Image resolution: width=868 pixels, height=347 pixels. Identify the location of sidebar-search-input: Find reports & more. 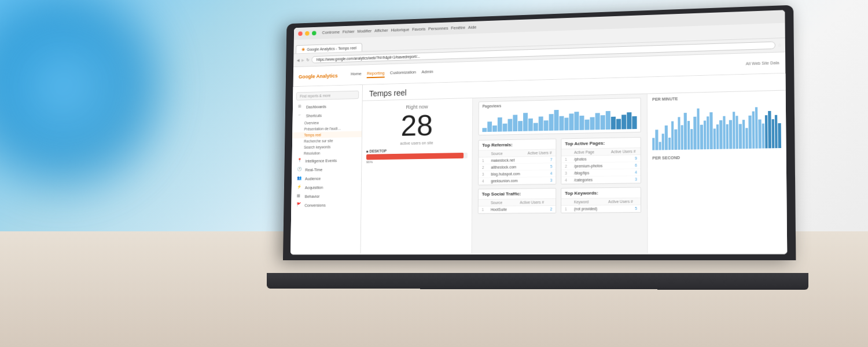
(328, 96).